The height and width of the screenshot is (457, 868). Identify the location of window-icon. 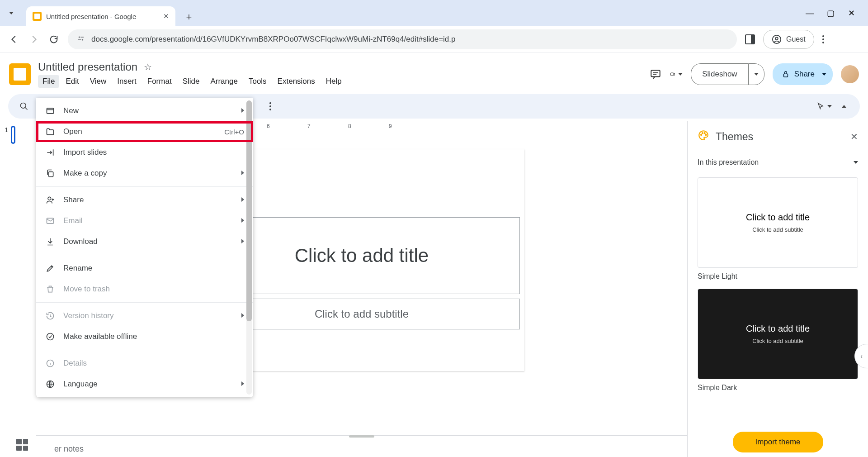
(50, 111).